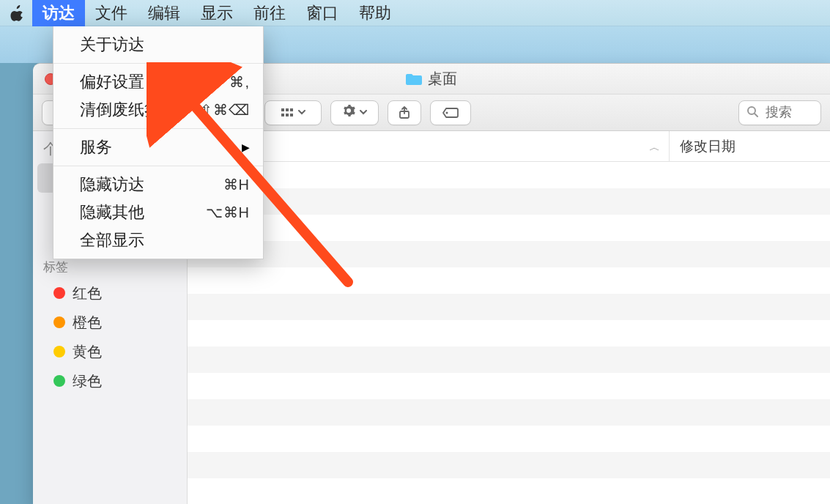 Image resolution: width=830 pixels, height=504 pixels. I want to click on sidebar-item-label: 绿色, so click(87, 381).